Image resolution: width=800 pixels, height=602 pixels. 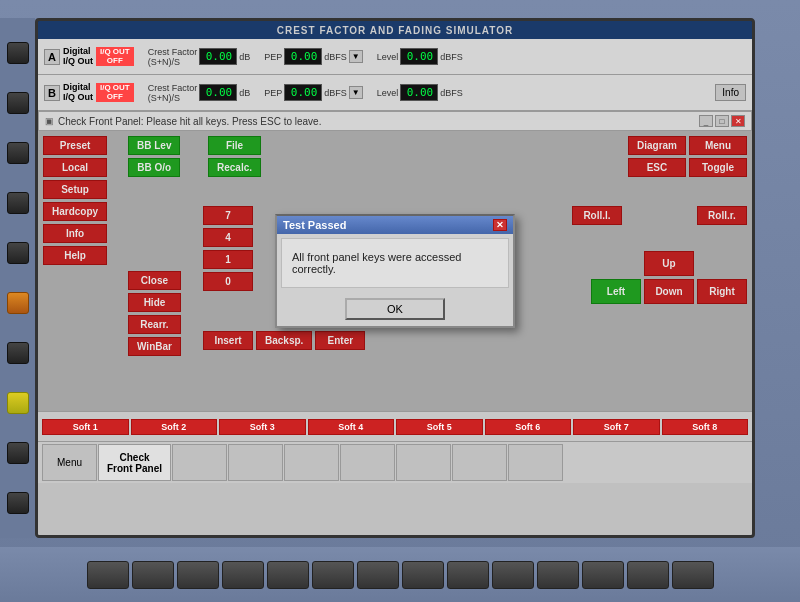 What do you see at coordinates (419, 56) in the screenshot?
I see `channel-a-level-value: 0.00` at bounding box center [419, 56].